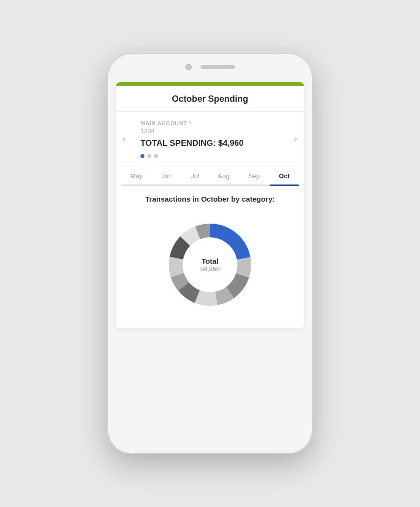  I want to click on tab-aug: Aug, so click(224, 178).